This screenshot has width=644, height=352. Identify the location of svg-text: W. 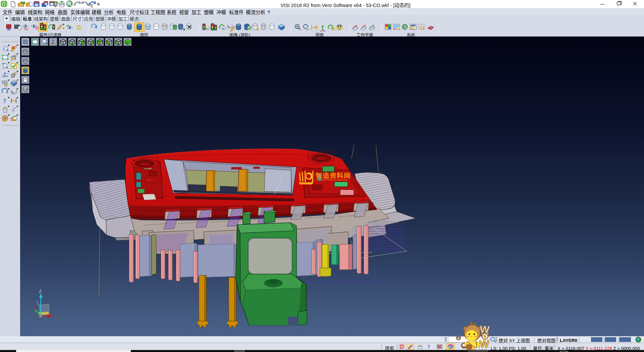
(484, 344).